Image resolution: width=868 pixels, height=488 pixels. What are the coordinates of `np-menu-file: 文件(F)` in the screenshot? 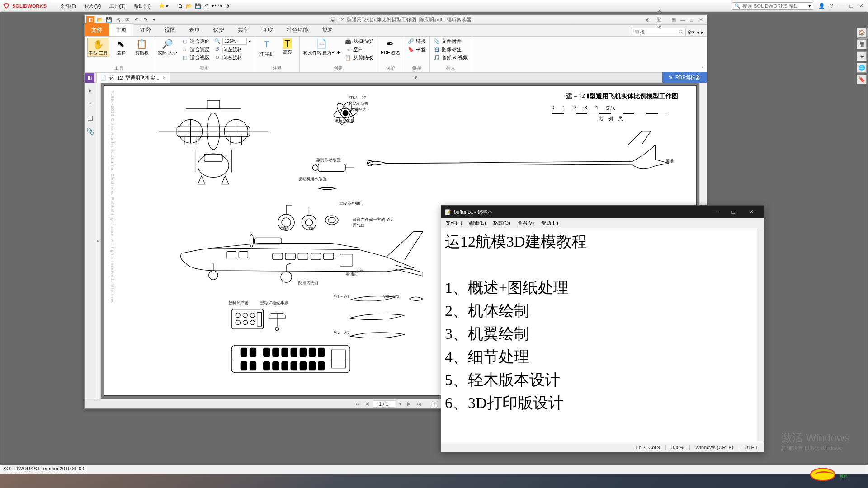 It's located at (454, 223).